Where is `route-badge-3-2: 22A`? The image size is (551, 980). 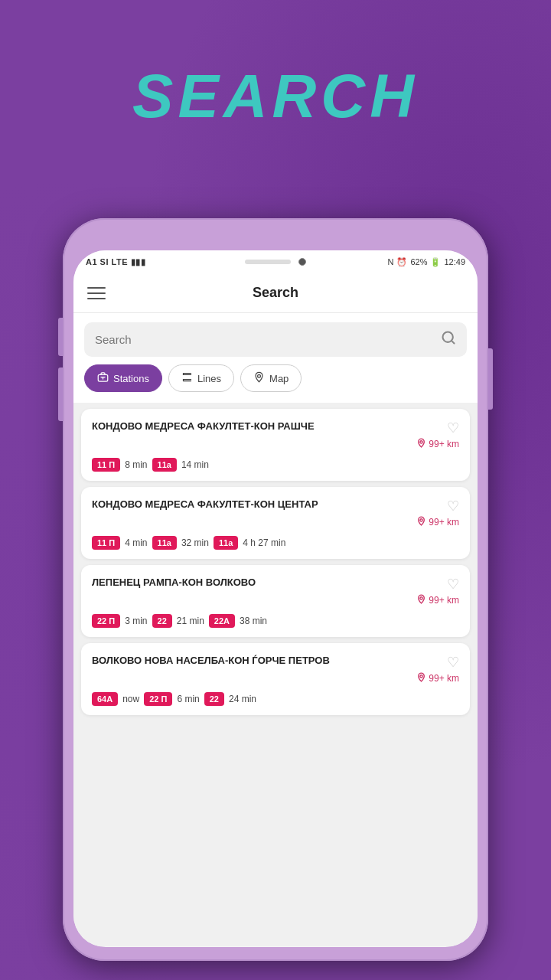 route-badge-3-2: 22A is located at coordinates (222, 621).